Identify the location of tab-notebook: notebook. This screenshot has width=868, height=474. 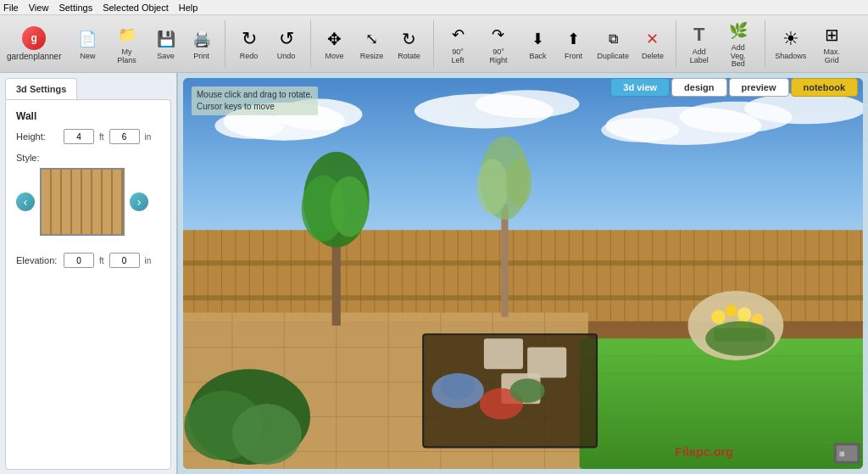
(825, 87).